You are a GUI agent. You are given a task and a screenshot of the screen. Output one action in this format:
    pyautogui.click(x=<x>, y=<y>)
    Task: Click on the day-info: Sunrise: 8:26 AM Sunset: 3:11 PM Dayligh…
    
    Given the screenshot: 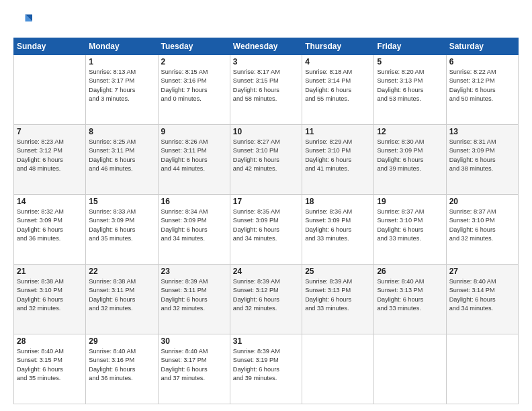 What is the action you would take?
    pyautogui.click(x=194, y=156)
    